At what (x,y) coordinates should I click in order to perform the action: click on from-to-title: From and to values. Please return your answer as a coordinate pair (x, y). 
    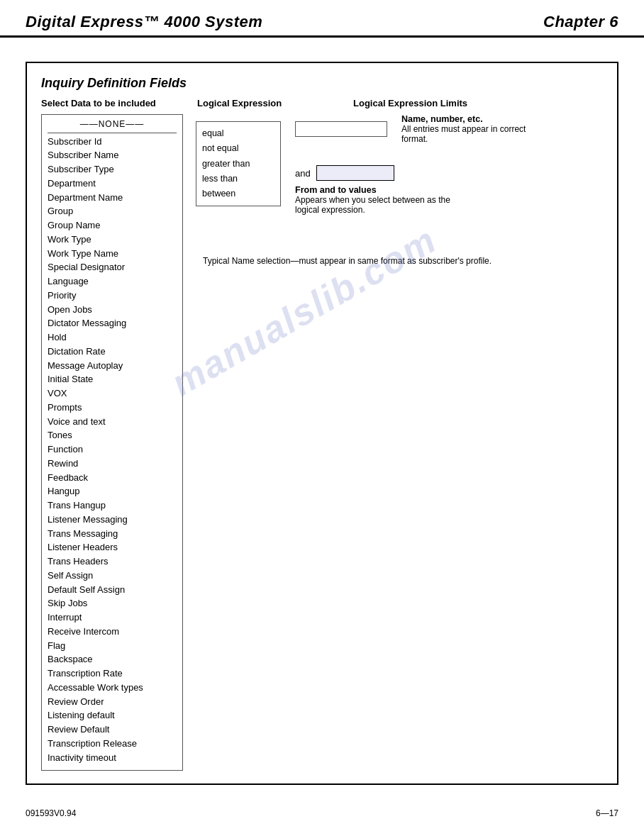
    Looking at the image, I should click on (373, 190).